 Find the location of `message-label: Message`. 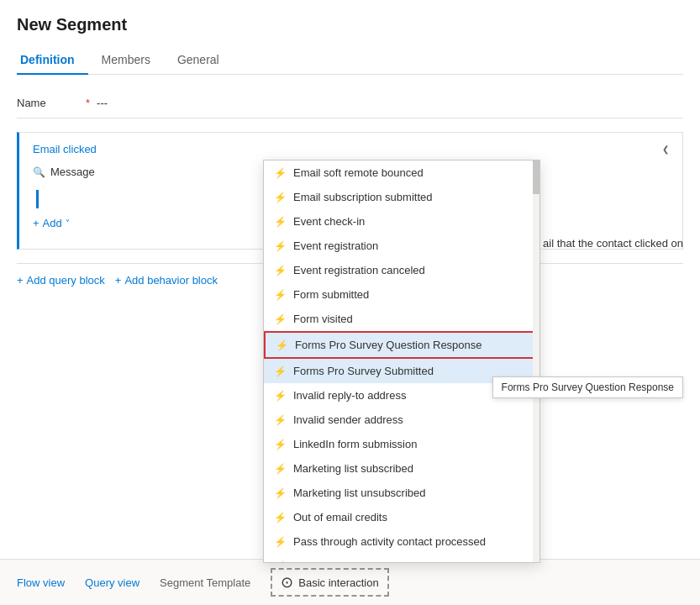

message-label: Message is located at coordinates (72, 171).